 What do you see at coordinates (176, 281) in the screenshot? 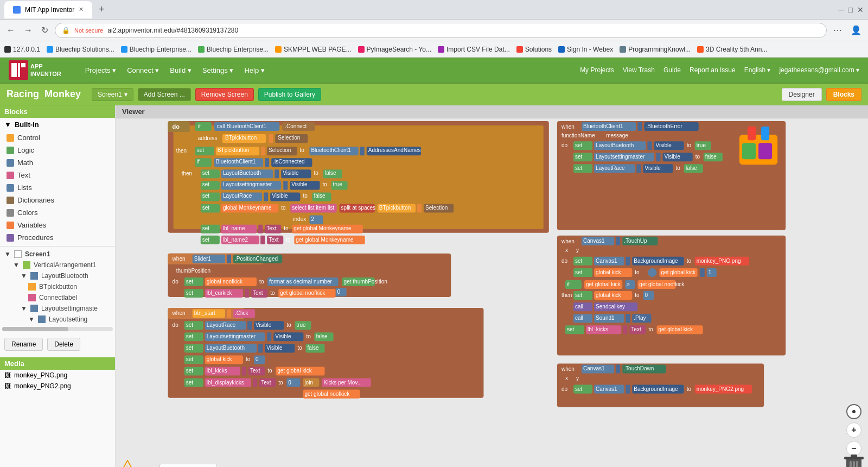
I see `svg-text: do` at bounding box center [176, 281].